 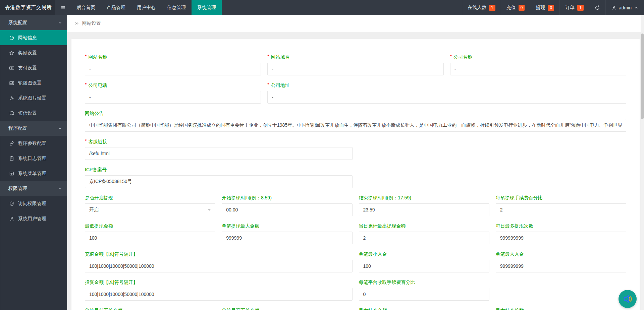 What do you see at coordinates (538, 69) in the screenshot?
I see `company-name-input` at bounding box center [538, 69].